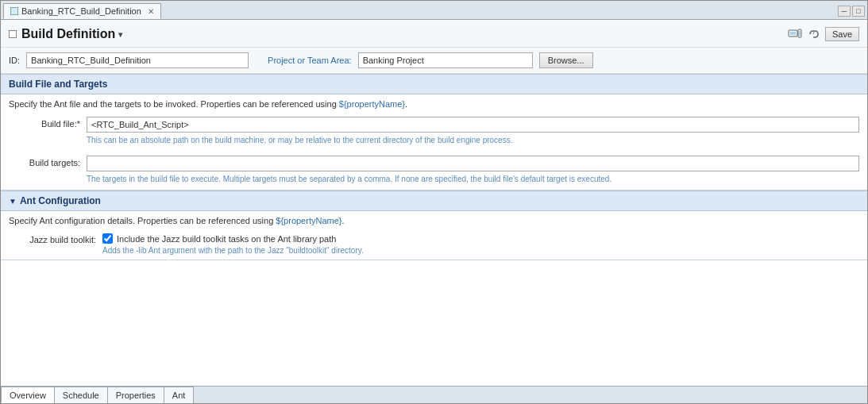 The width and height of the screenshot is (868, 404). What do you see at coordinates (473, 170) in the screenshot?
I see `build-targets-field-wrap: The targets in the build file to execute…` at bounding box center [473, 170].